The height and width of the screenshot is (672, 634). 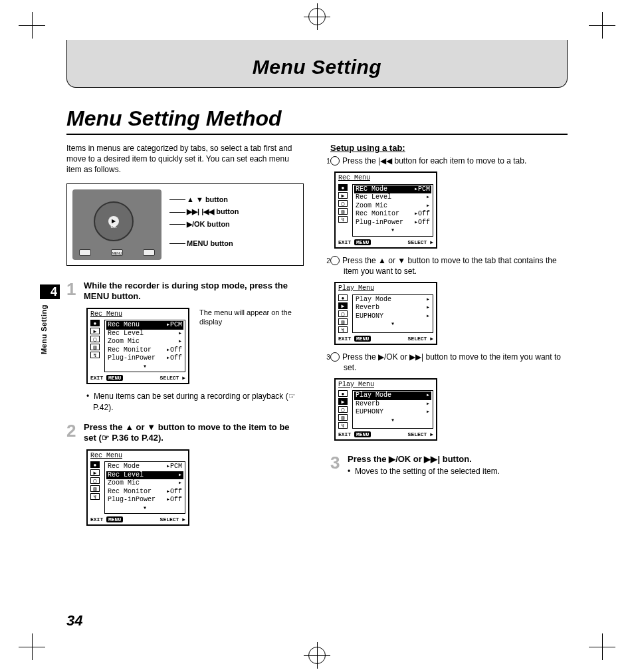 What do you see at coordinates (50, 292) in the screenshot?
I see `margin-tab-number: 4` at bounding box center [50, 292].